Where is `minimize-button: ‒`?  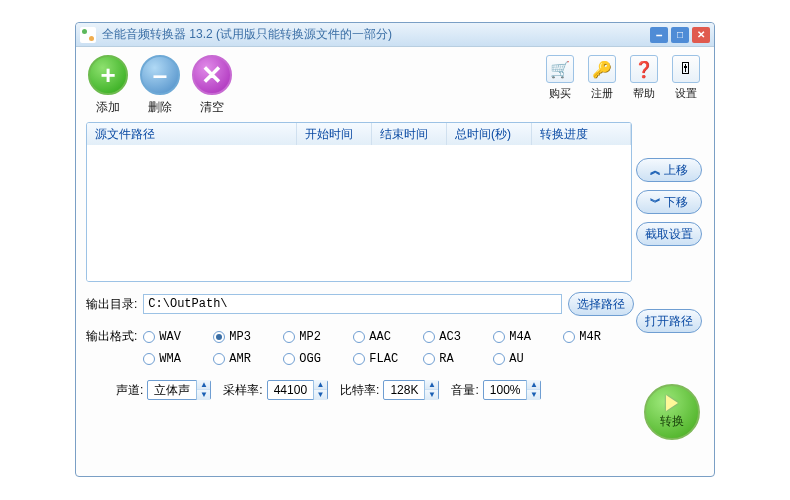
minimize-button: ‒ is located at coordinates (659, 35).